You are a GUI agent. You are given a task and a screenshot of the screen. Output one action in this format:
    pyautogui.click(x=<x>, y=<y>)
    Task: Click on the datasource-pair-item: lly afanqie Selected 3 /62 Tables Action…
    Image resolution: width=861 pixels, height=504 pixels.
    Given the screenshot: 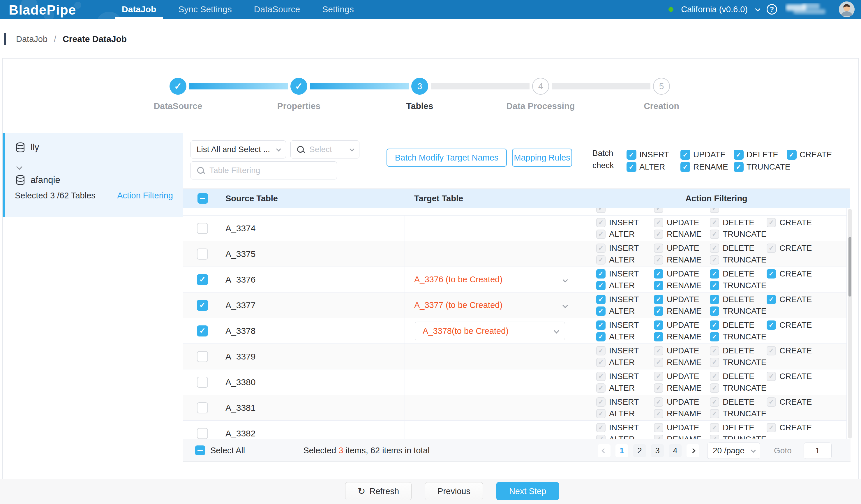 What is the action you would take?
    pyautogui.click(x=93, y=175)
    